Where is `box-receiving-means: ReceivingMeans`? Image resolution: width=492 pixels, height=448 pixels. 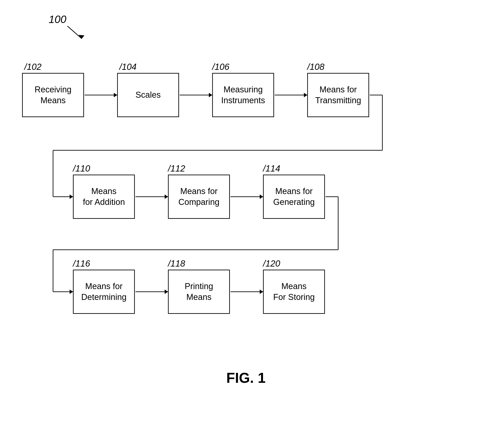
box-receiving-means: ReceivingMeans is located at coordinates (53, 95).